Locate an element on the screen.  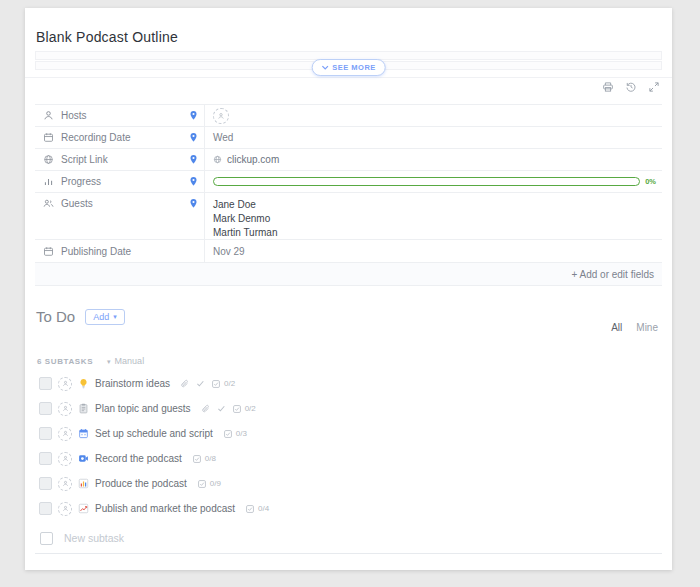
subtask-name: Plan topic and guests is located at coordinates (143, 408).